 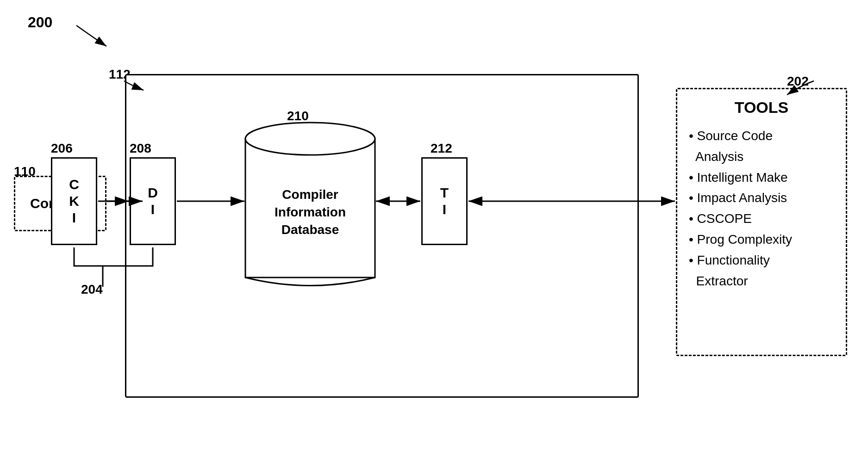 I want to click on cki-box: CKI, so click(x=74, y=201).